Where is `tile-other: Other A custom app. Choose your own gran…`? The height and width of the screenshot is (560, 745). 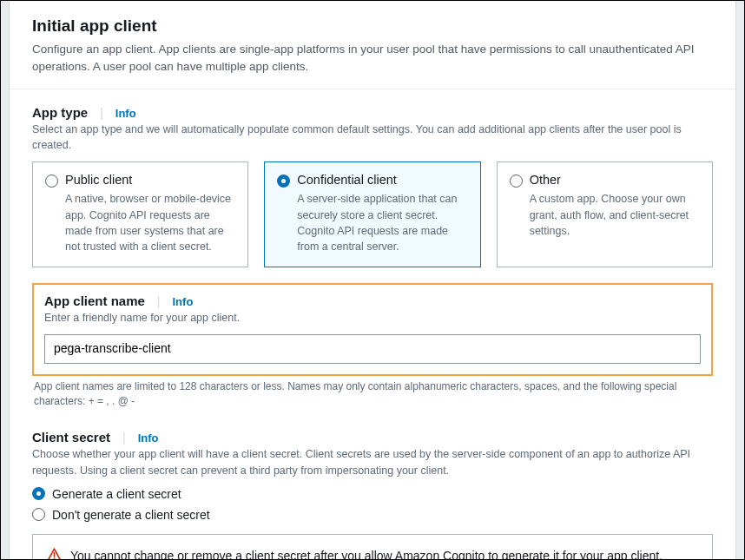 tile-other: Other A custom app. Choose your own gran… is located at coordinates (604, 214).